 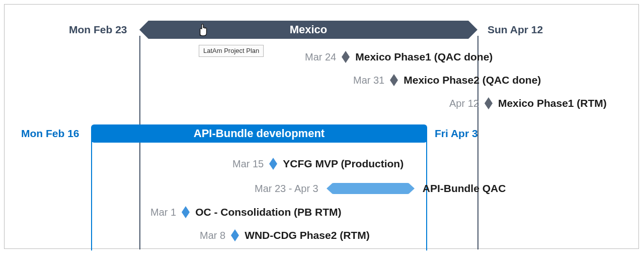 What do you see at coordinates (259, 134) in the screenshot?
I see `api-bar-title: API-Bundle development` at bounding box center [259, 134].